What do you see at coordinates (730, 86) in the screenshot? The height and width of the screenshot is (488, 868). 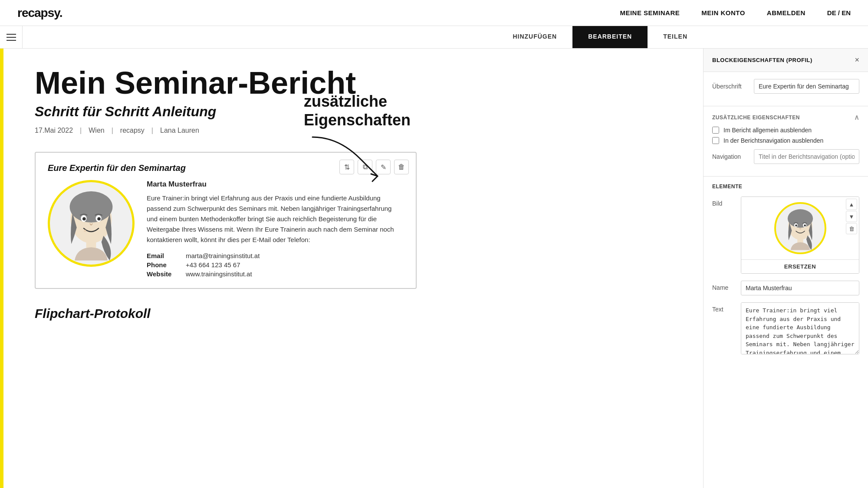 I see `ueberschrift-label: Überschrift` at bounding box center [730, 86].